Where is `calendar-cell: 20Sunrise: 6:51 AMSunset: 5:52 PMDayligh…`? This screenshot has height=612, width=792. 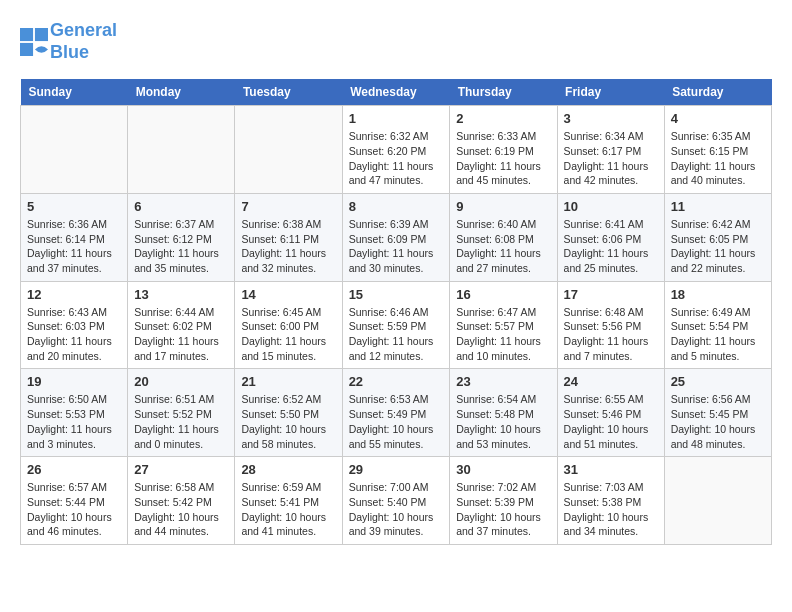
calendar-cell: 20Sunrise: 6:51 AMSunset: 5:52 PMDayligh… is located at coordinates (182, 413).